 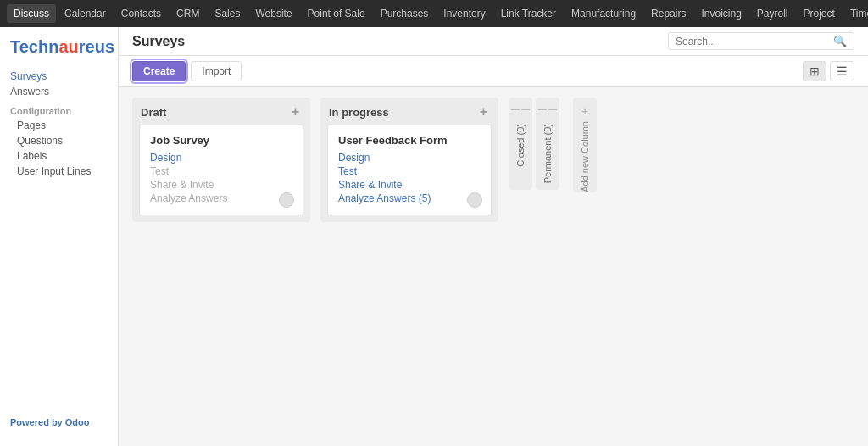 What do you see at coordinates (221, 111) in the screenshot?
I see `kanban-column-header-draft: Draft +` at bounding box center [221, 111].